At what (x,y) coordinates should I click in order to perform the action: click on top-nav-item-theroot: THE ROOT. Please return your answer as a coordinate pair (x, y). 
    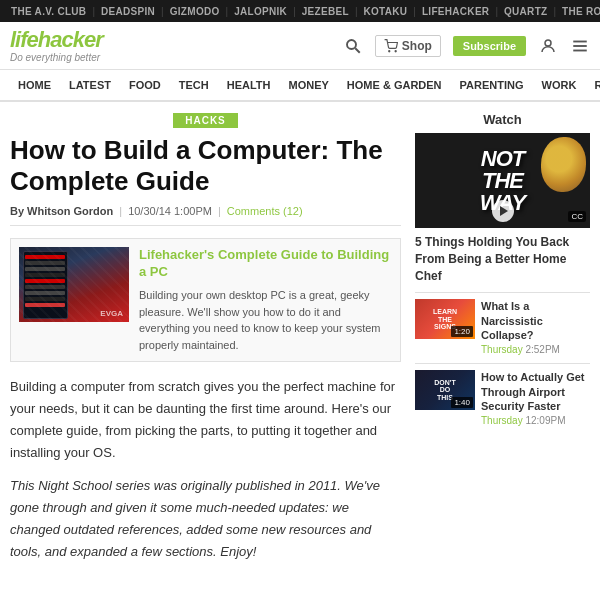
    Looking at the image, I should click on (578, 12).